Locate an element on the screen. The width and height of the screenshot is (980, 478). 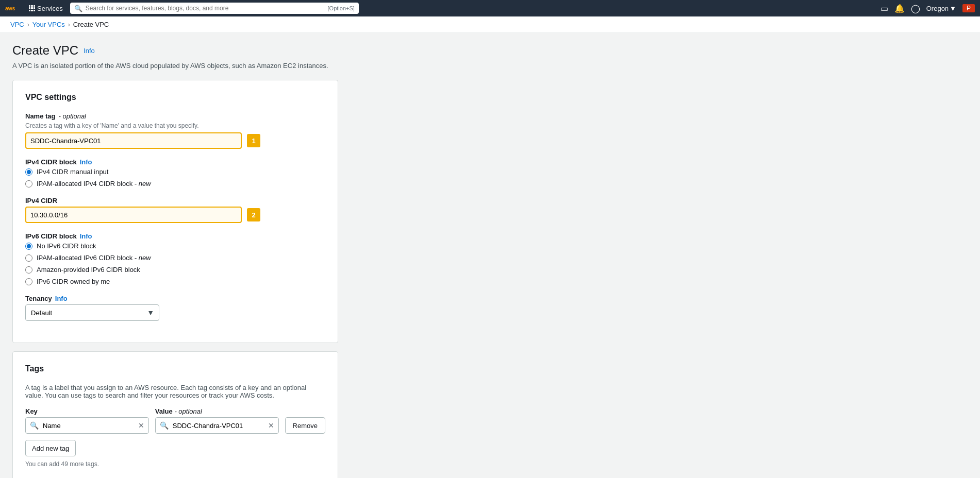
name-tag-group: Name tag - optional Creates a tag with a… is located at coordinates (175, 131).